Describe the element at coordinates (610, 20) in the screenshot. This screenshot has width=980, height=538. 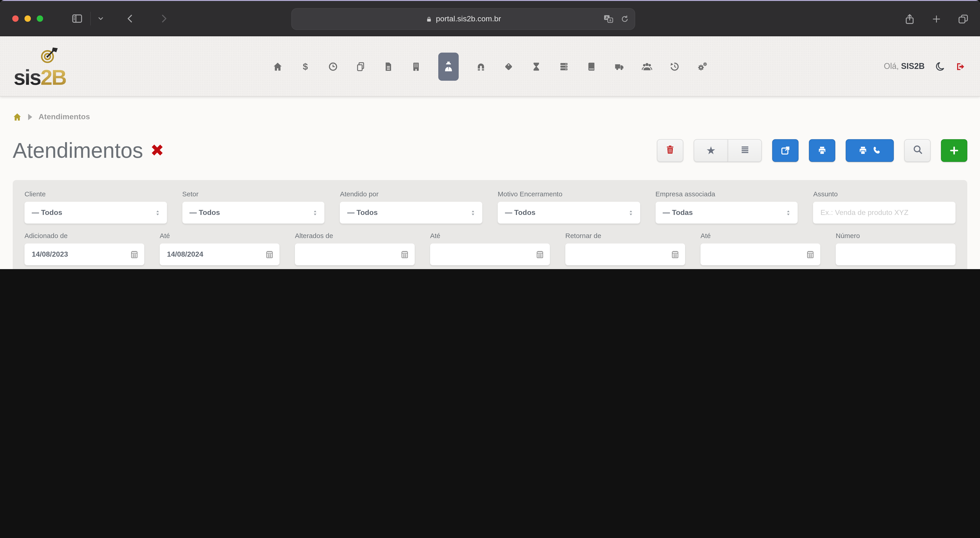
I see `svg-text: a` at that location.